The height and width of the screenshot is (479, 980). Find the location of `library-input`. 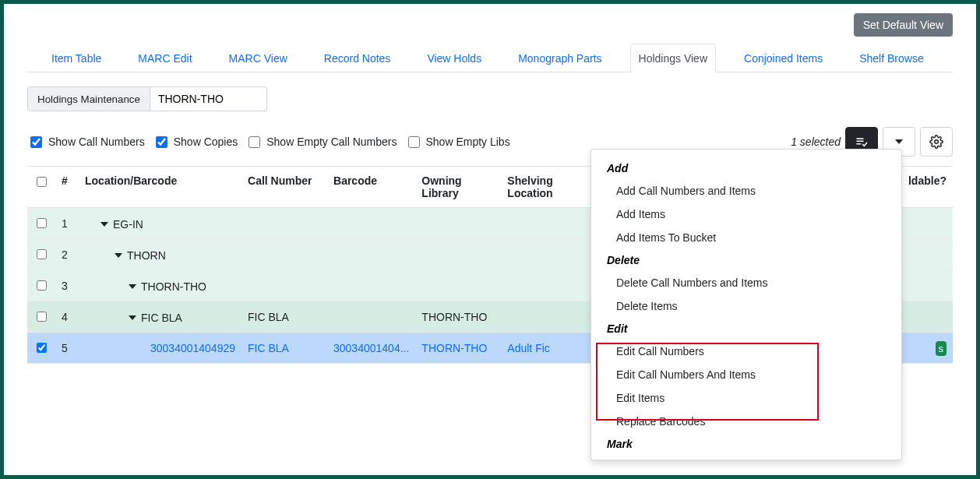

library-input is located at coordinates (209, 99).